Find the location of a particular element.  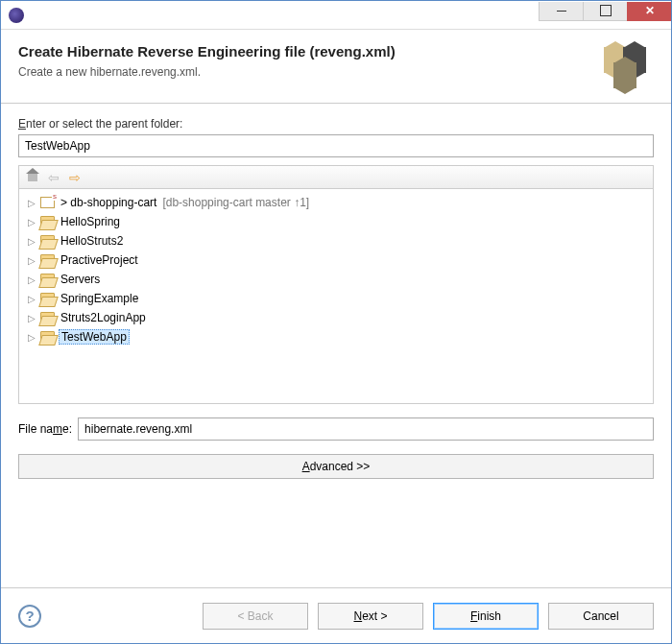

help-icon: ? is located at coordinates (30, 616).